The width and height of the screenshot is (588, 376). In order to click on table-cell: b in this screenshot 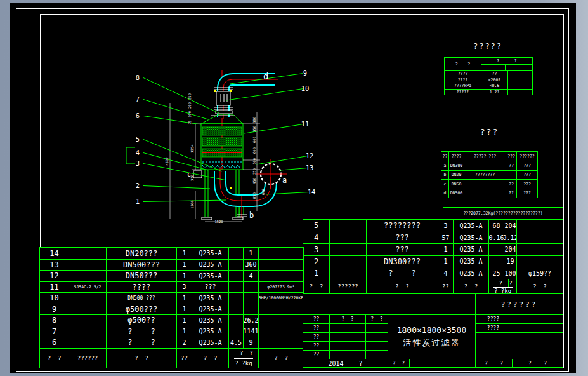, I will do `click(445, 175)`.